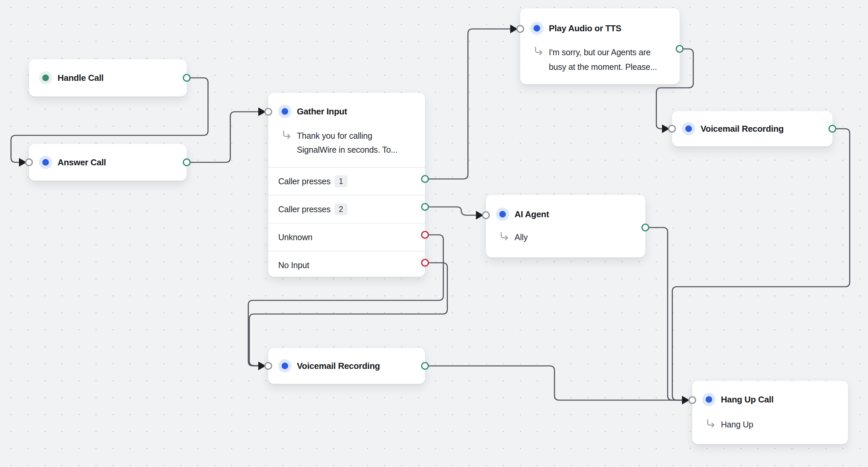 This screenshot has height=467, width=868. I want to click on output-port-ai-agent, so click(645, 228).